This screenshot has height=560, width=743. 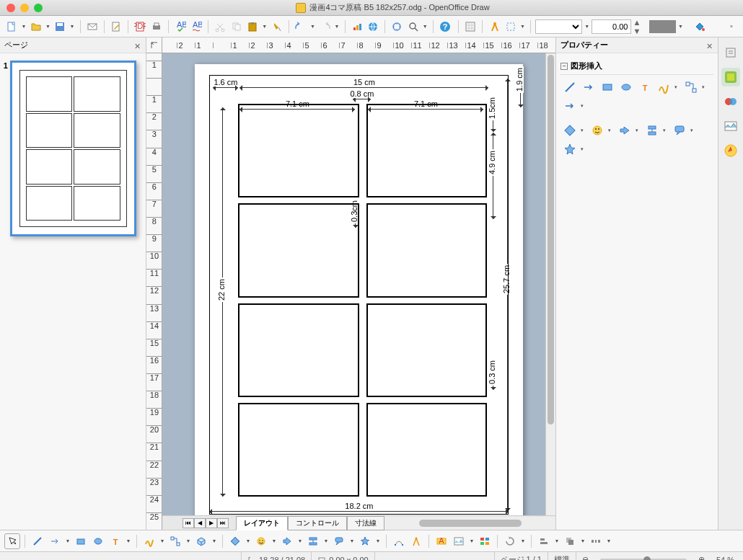 What do you see at coordinates (691, 87) in the screenshot?
I see `connector-tool` at bounding box center [691, 87].